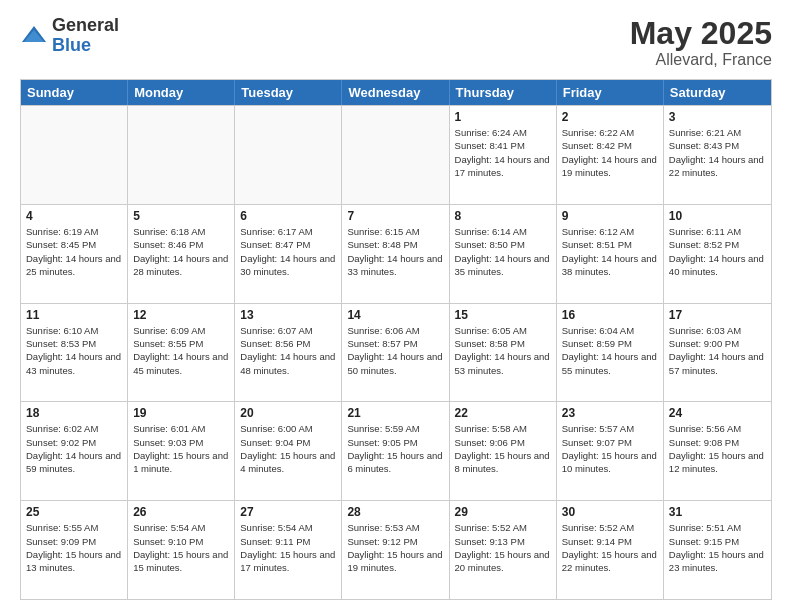 The image size is (792, 612). What do you see at coordinates (503, 216) in the screenshot?
I see `day-number: 8` at bounding box center [503, 216].